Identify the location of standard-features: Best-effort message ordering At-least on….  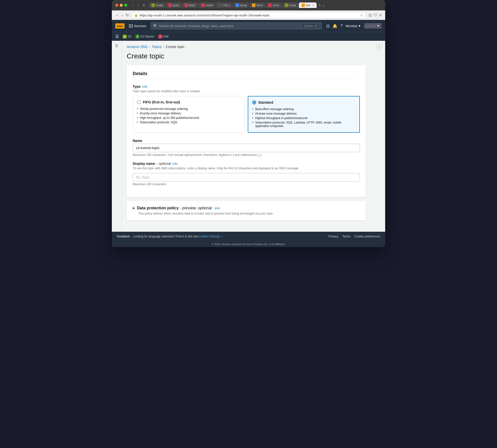
(304, 118).